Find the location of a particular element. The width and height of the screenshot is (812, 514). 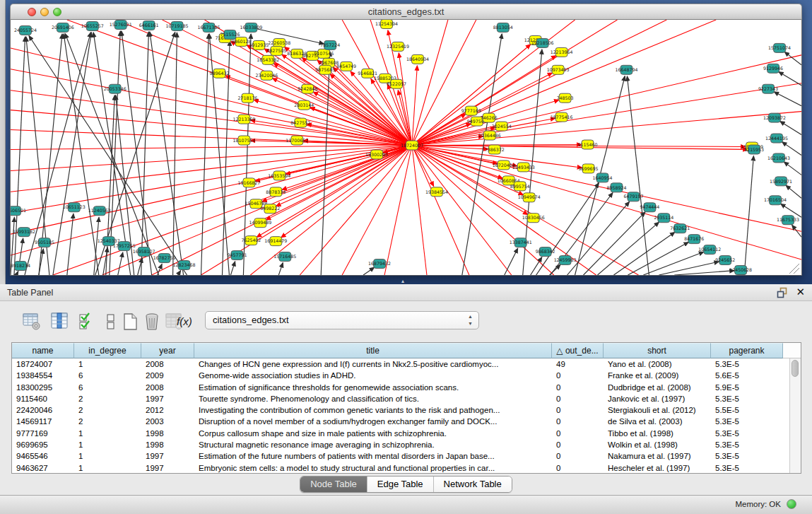

float-window-icon is located at coordinates (782, 293).